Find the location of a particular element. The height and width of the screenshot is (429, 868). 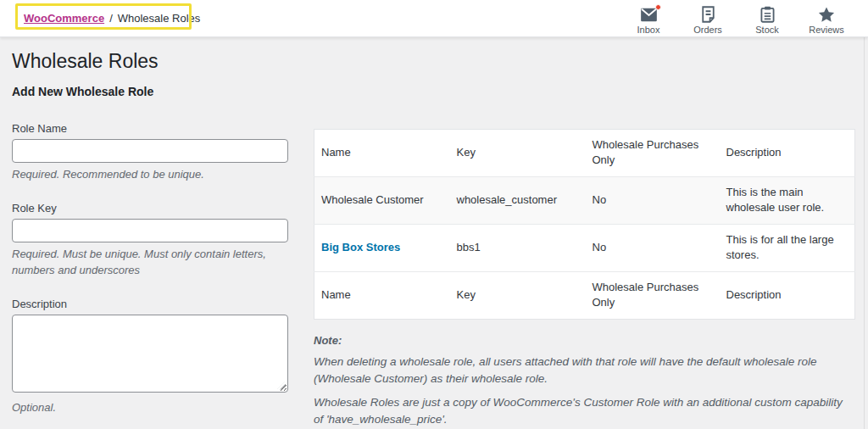

note-paragraph: Wholesale Roles are just a copy of WooCo… is located at coordinates (578, 412).